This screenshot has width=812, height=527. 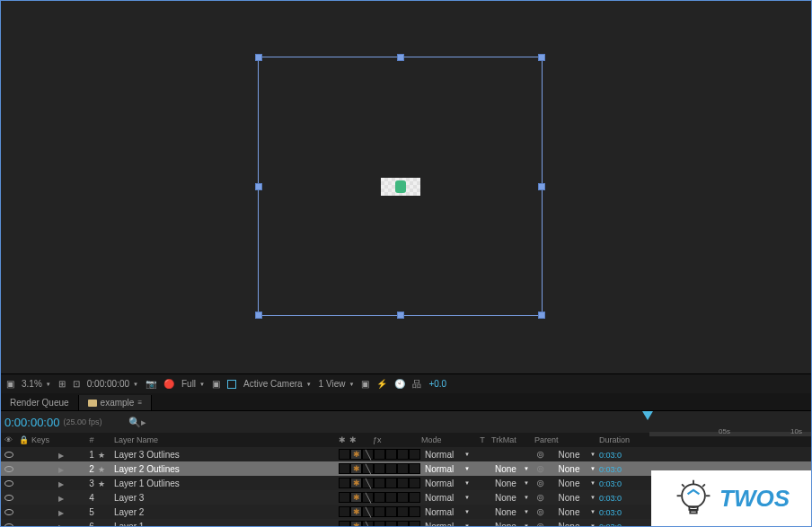 What do you see at coordinates (32, 422) in the screenshot?
I see `current-time-indicator: 0:00:00:00` at bounding box center [32, 422].